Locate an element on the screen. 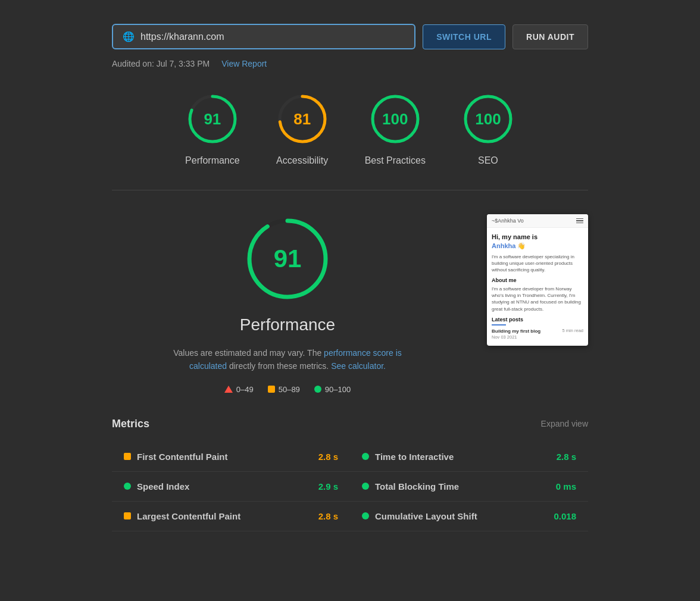  metric-si: Speed Index 2.9 s is located at coordinates (231, 487).